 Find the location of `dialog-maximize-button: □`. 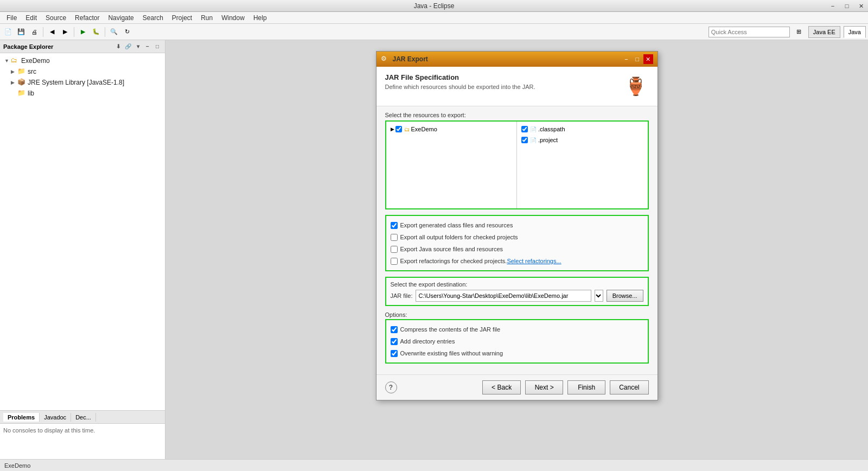

dialog-maximize-button: □ is located at coordinates (637, 59).